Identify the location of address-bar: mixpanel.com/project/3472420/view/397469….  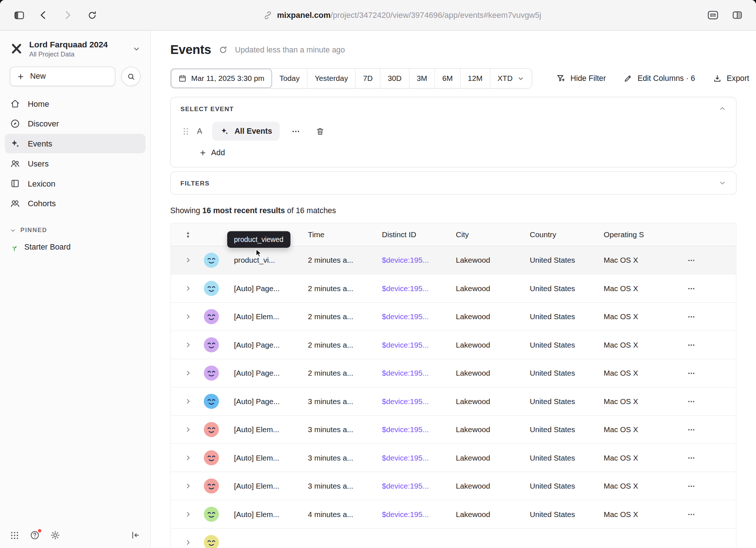
(402, 15).